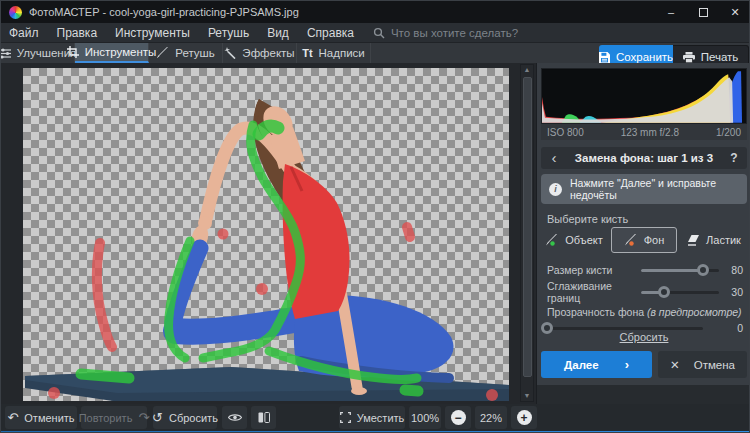 The width and height of the screenshot is (750, 433). Describe the element at coordinates (446, 33) in the screenshot. I see `search-field: Что вы хотите сделать?` at that location.